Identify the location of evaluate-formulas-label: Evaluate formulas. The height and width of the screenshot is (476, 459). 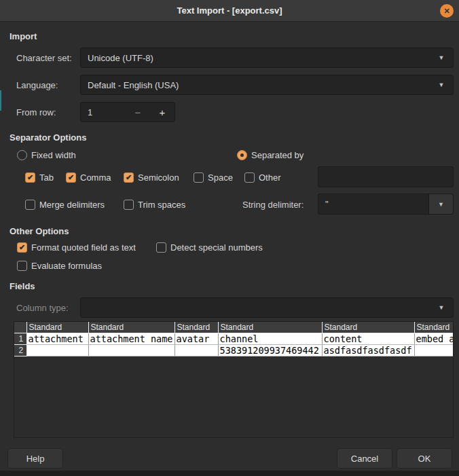
(67, 266).